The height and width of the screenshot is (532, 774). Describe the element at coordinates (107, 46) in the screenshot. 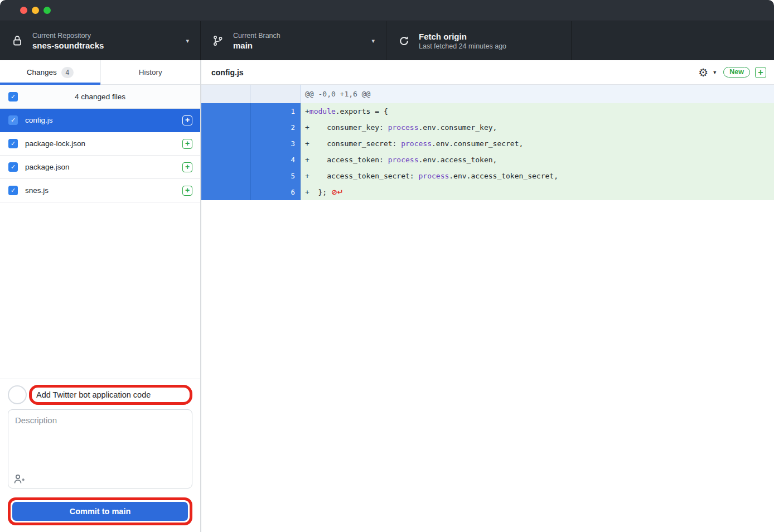

I see `repository-name: snes-soundtracks` at that location.